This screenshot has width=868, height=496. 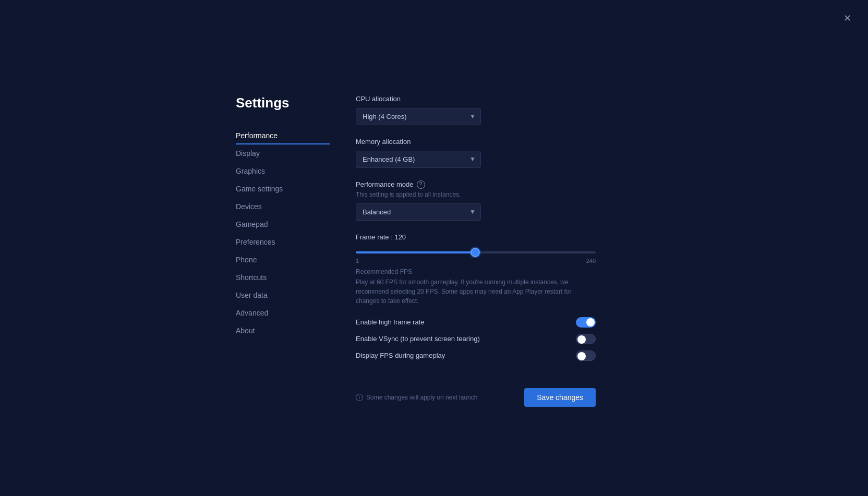 What do you see at coordinates (560, 397) in the screenshot?
I see `save-changes-button: Save changes` at bounding box center [560, 397].